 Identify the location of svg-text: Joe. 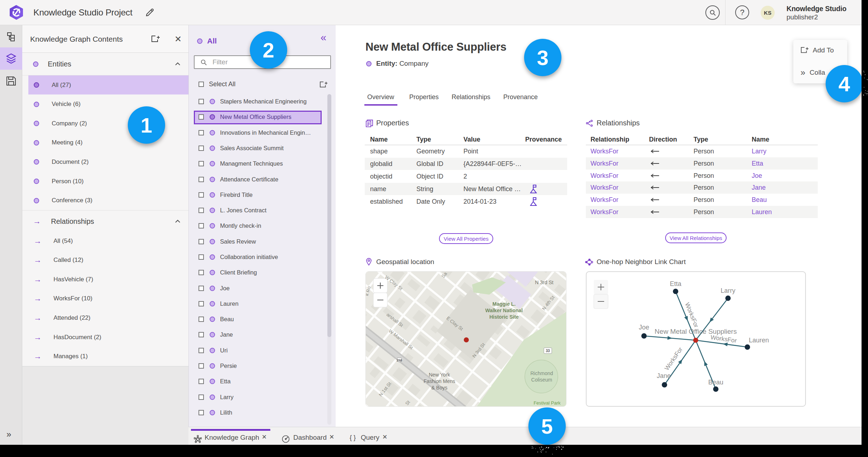
(644, 327).